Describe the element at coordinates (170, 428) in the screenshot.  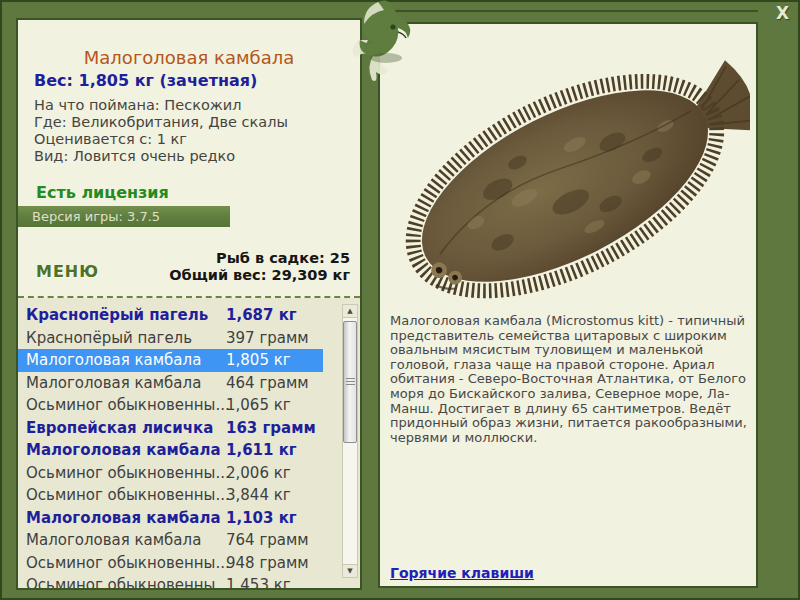
I see `list-item: Европейская лисичка163 грамм` at that location.